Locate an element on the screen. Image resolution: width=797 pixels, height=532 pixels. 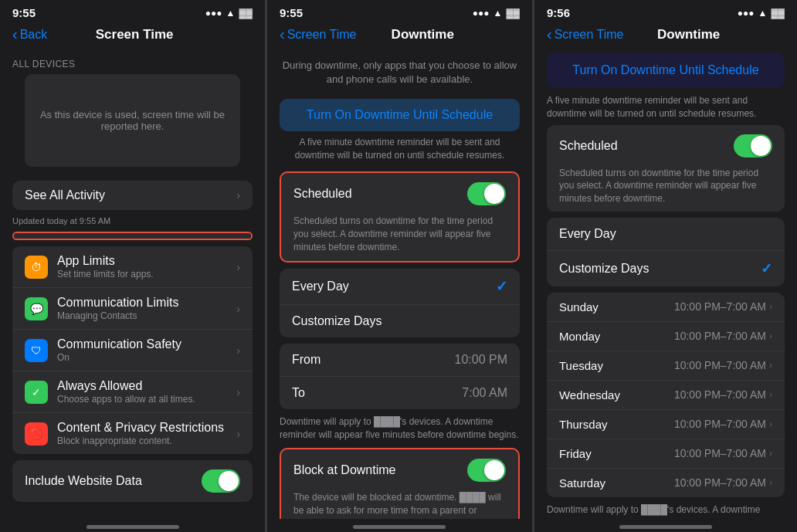
to-row: To 7:00 AM is located at coordinates (400, 393).